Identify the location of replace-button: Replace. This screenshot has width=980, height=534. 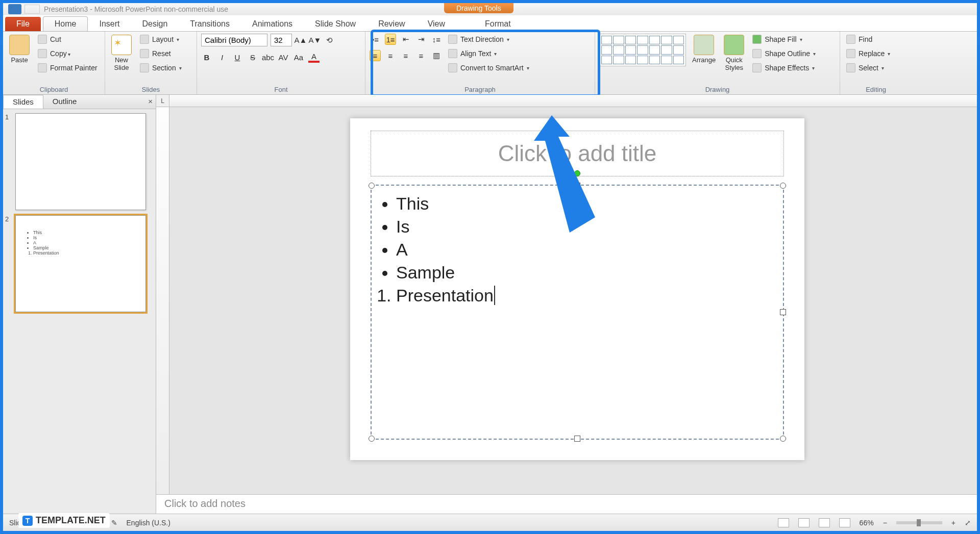
(876, 54).